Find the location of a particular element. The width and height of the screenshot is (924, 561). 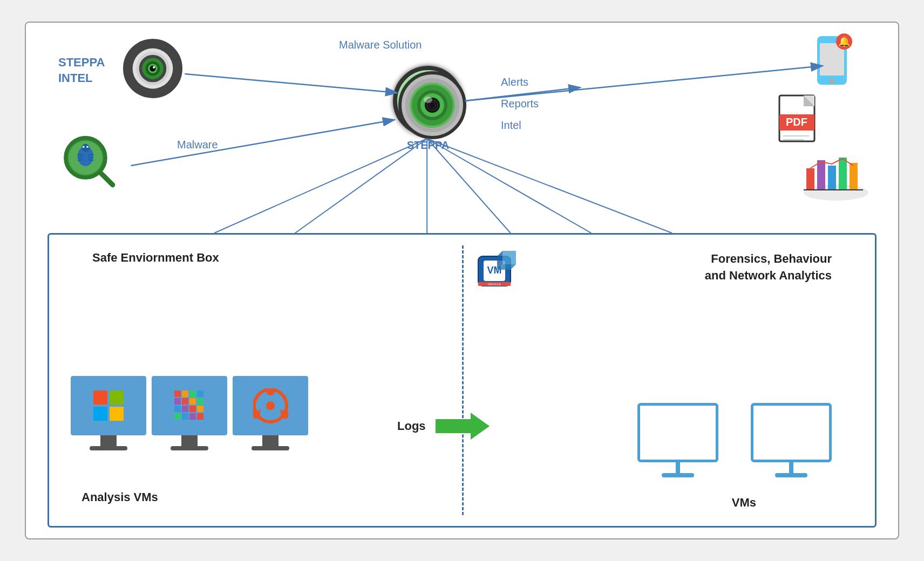

pdf-icon: PDF is located at coordinates (801, 124).